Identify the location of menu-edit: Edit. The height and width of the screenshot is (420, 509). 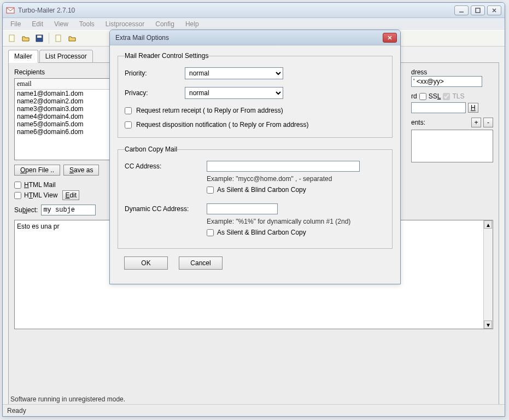
(37, 24).